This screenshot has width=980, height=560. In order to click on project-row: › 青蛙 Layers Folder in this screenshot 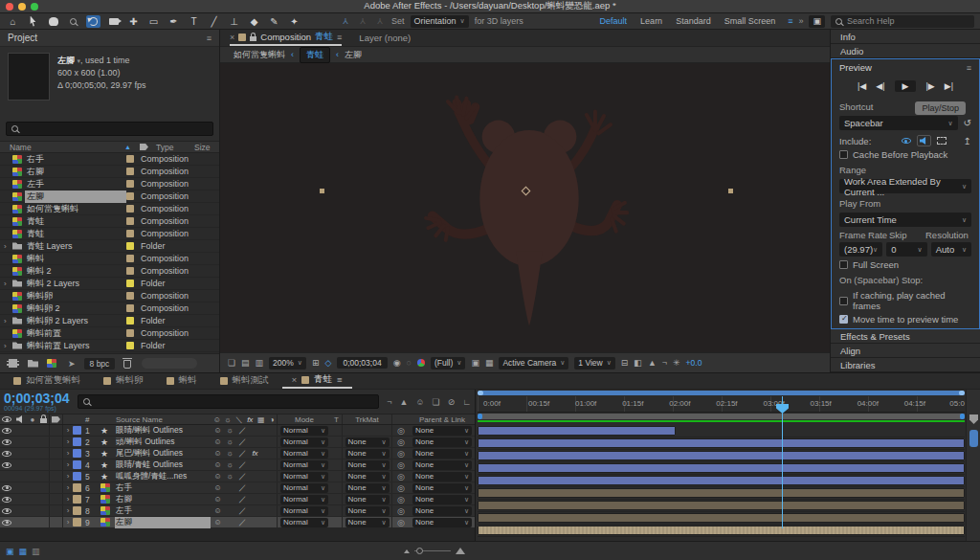, I will do `click(109, 247)`.